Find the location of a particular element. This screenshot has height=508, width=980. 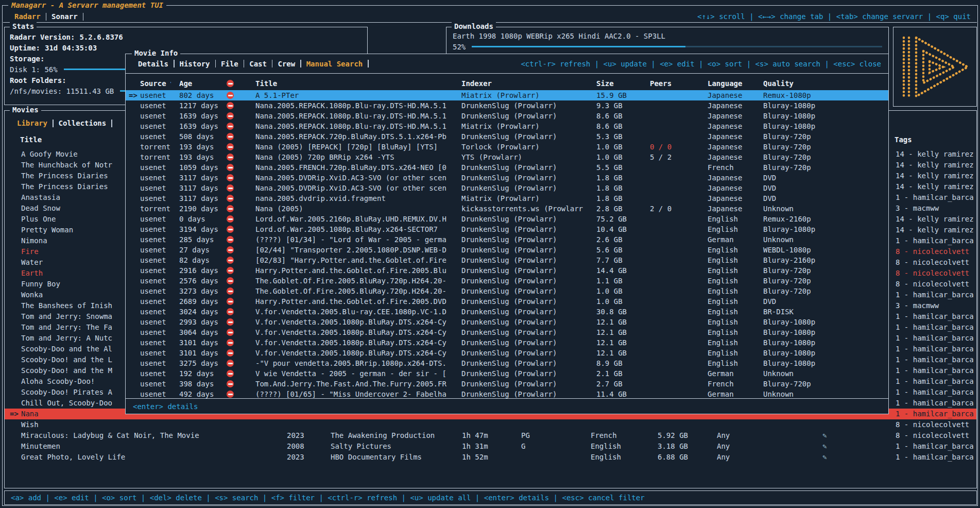

release-row: usenet 3275 days -"V pour vendetta.2005.… is located at coordinates (507, 363).